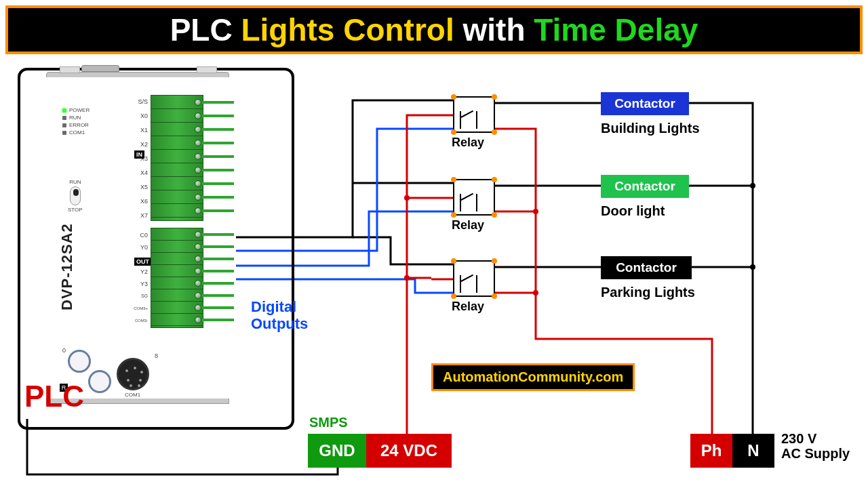 This screenshot has height=488, width=868. What do you see at coordinates (75, 196) in the screenshot?
I see `plc-run-stop-switch: RUN STOP` at bounding box center [75, 196].